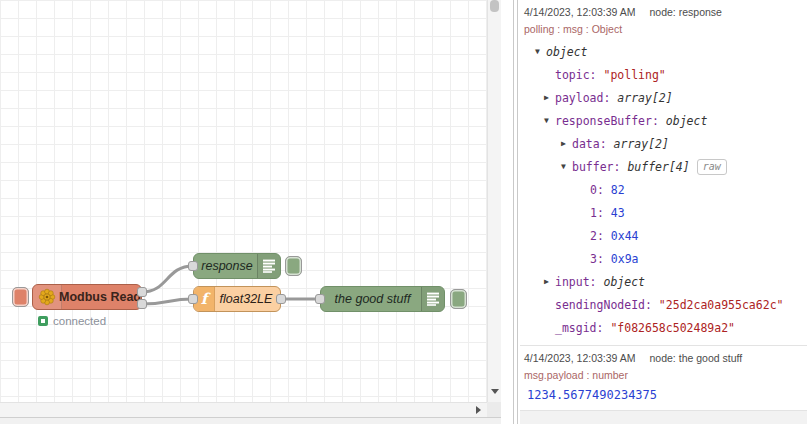  What do you see at coordinates (582, 328) in the screenshot?
I see `tree-key: _msgid:` at bounding box center [582, 328].